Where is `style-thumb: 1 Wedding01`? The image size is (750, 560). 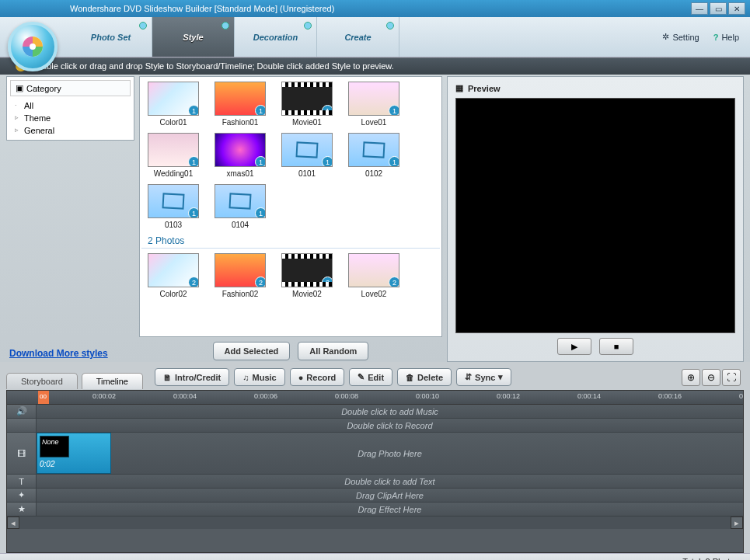
style-thumb: 1 Wedding01 is located at coordinates (173, 155).